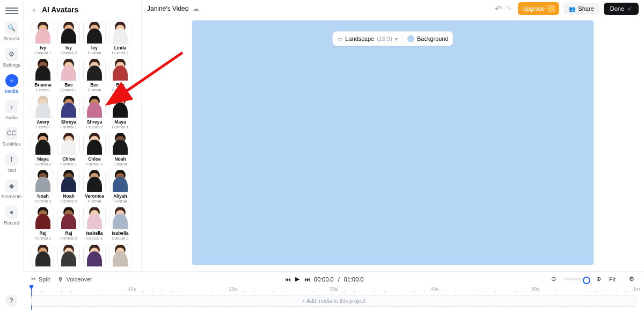  What do you see at coordinates (11, 301) in the screenshot?
I see `help-button: ?` at bounding box center [11, 301].